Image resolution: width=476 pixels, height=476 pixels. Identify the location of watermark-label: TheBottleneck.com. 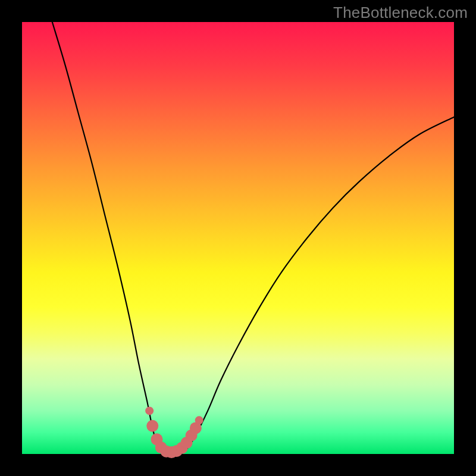
(400, 13).